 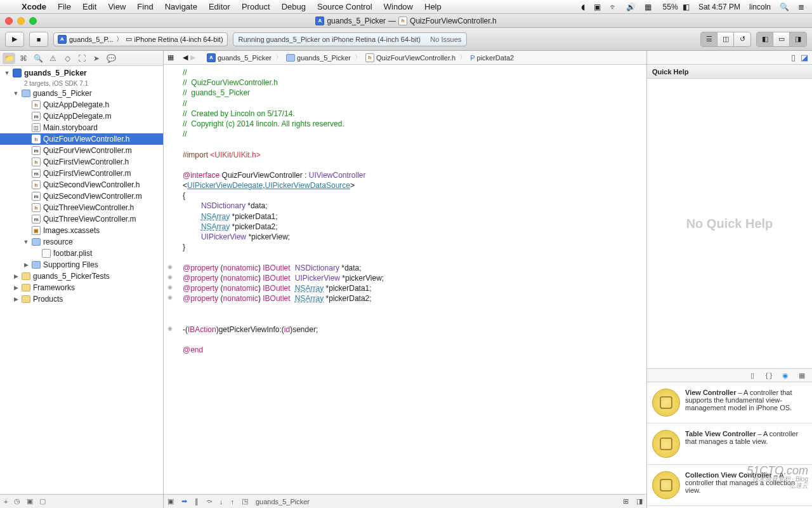 I want to click on breakpoint-navigator-tab: ➤, so click(x=96, y=58).